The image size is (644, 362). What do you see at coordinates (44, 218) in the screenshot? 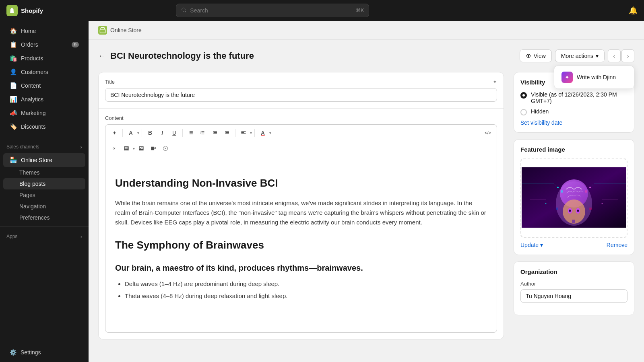
I see `sidebar-sub-preferences: Preferences` at bounding box center [44, 218].